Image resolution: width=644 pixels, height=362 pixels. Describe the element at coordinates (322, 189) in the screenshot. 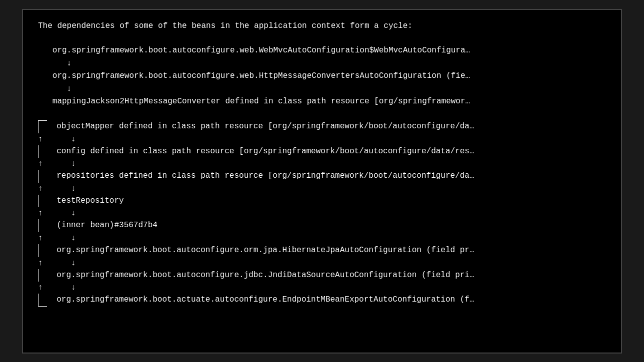

I see `bracket-arrow-row-3: ↑ ↓` at that location.